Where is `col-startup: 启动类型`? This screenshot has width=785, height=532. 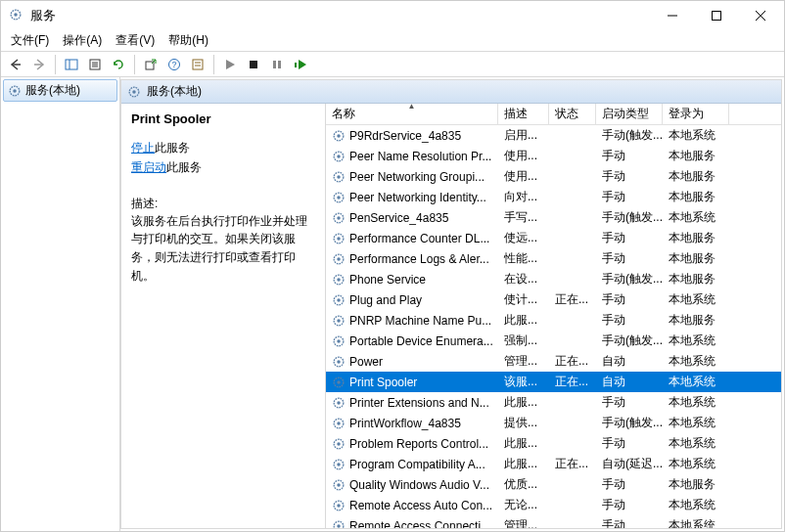
col-startup: 启动类型 is located at coordinates (629, 113).